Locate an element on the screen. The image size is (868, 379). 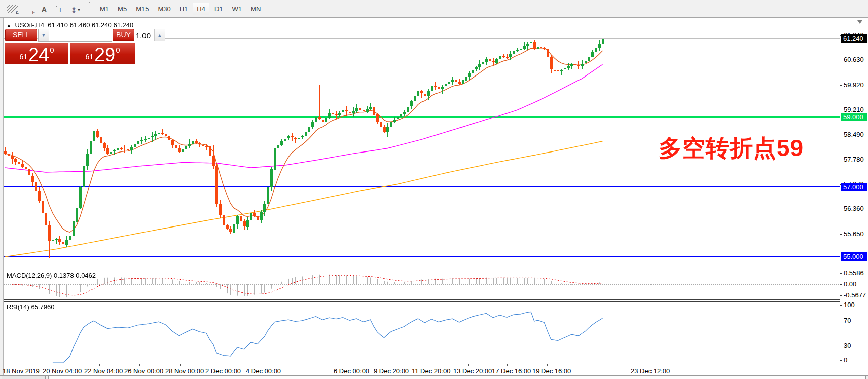
price-axis-label: 56.360 is located at coordinates (854, 208).